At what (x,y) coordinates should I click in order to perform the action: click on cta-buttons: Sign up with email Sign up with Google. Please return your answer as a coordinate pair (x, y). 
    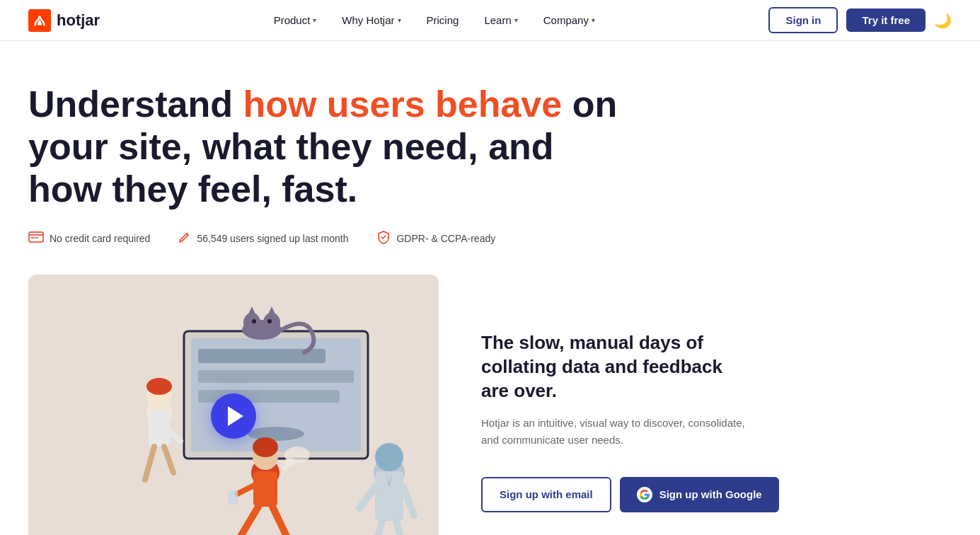
    Looking at the image, I should click on (716, 495).